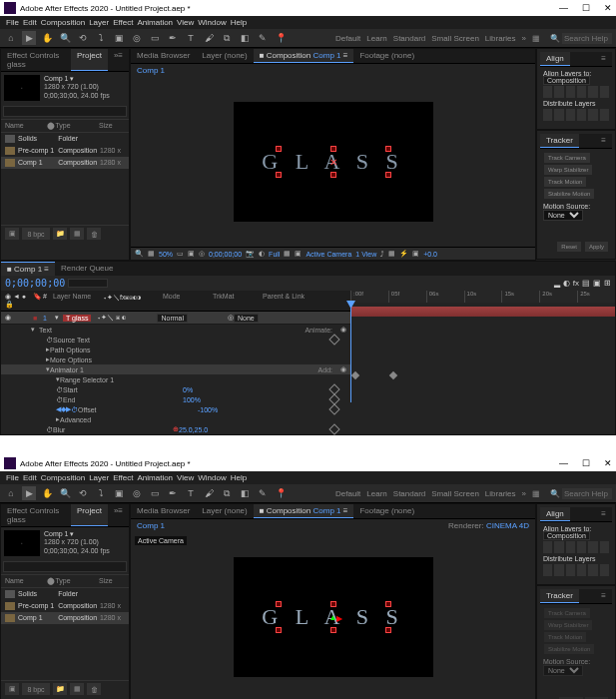 The image size is (616, 699). What do you see at coordinates (76, 126) in the screenshot?
I see `col-type: Type` at bounding box center [76, 126].